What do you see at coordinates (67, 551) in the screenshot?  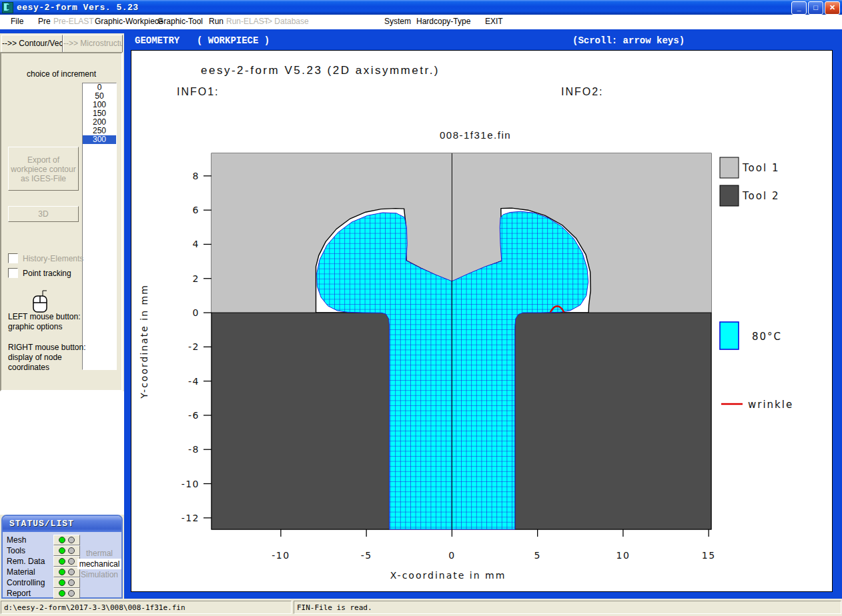 I see `tools-status-button` at bounding box center [67, 551].